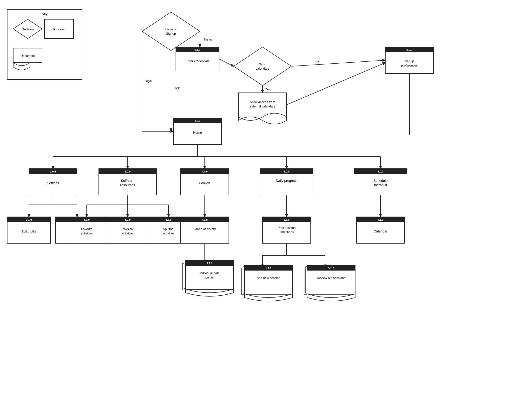  Describe the element at coordinates (286, 220) in the screenshot. I see `post-session-id: 5.1.0` at that location.